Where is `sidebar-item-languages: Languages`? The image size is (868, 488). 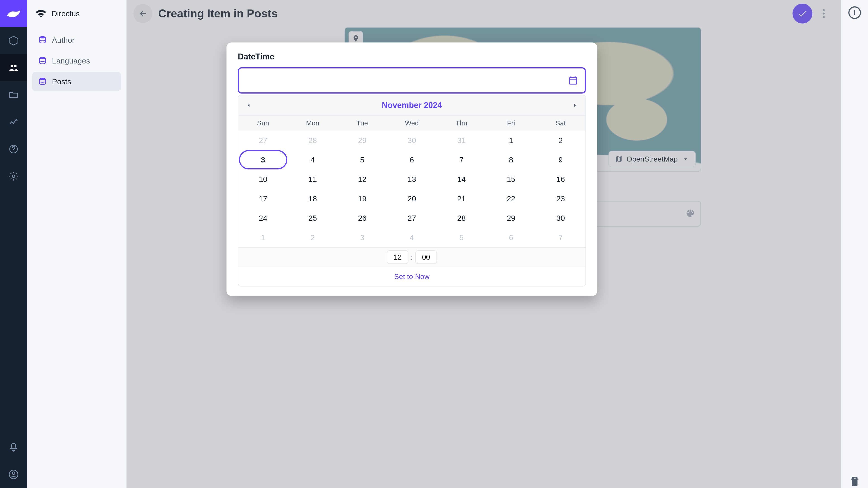
sidebar-item-languages: Languages is located at coordinates (77, 61).